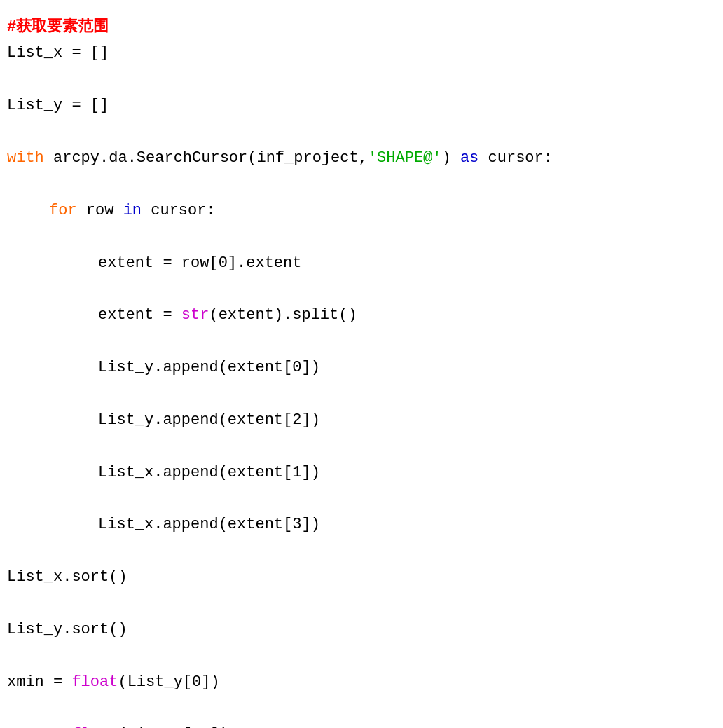 Image resolution: width=723 pixels, height=728 pixels. Describe the element at coordinates (362, 724) in the screenshot. I see `line-xmax: xmax = float(List_y[-1])` at that location.